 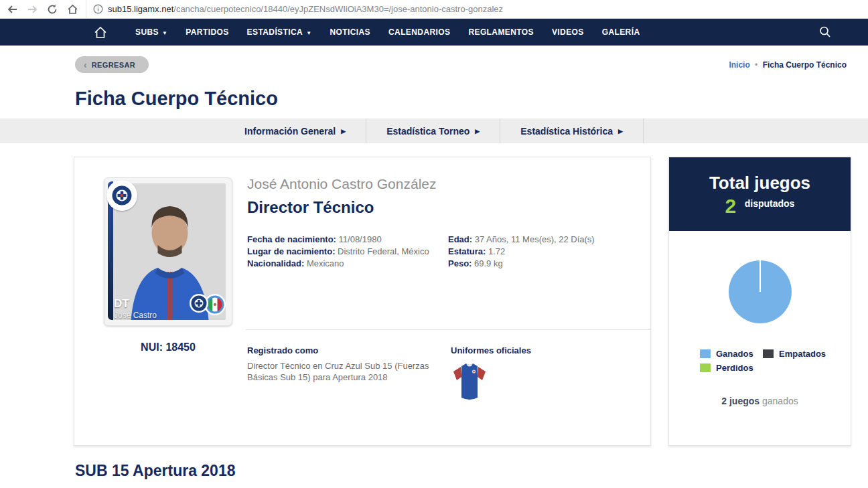 What do you see at coordinates (72, 9) in the screenshot?
I see `browser-home-icon` at bounding box center [72, 9].